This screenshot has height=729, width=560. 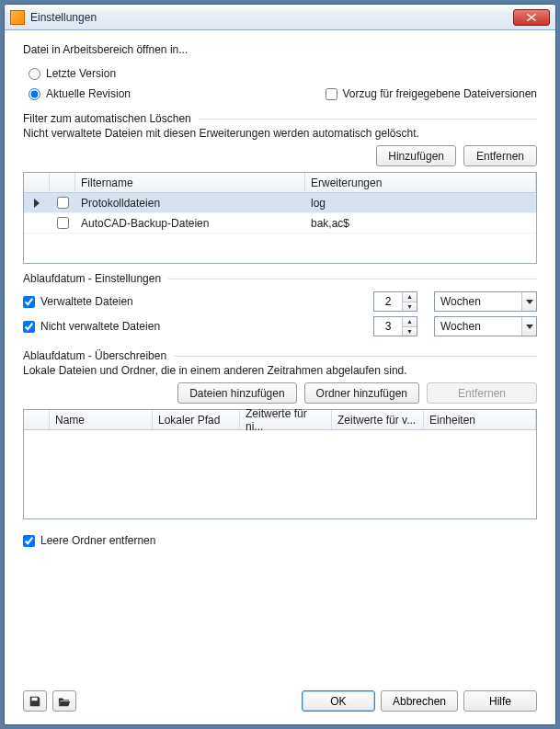 What do you see at coordinates (280, 17) in the screenshot?
I see `titlebar: Einstellungen` at bounding box center [280, 17].